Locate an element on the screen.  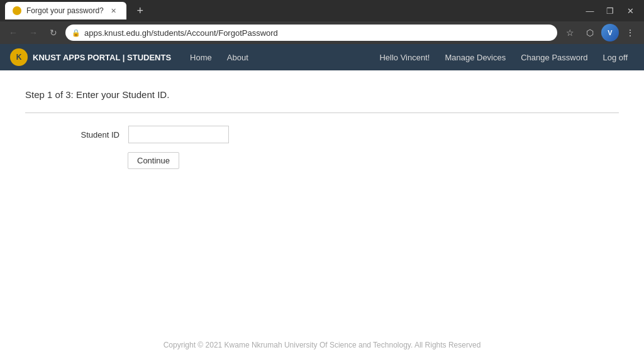
profile-avatar: V is located at coordinates (610, 33).